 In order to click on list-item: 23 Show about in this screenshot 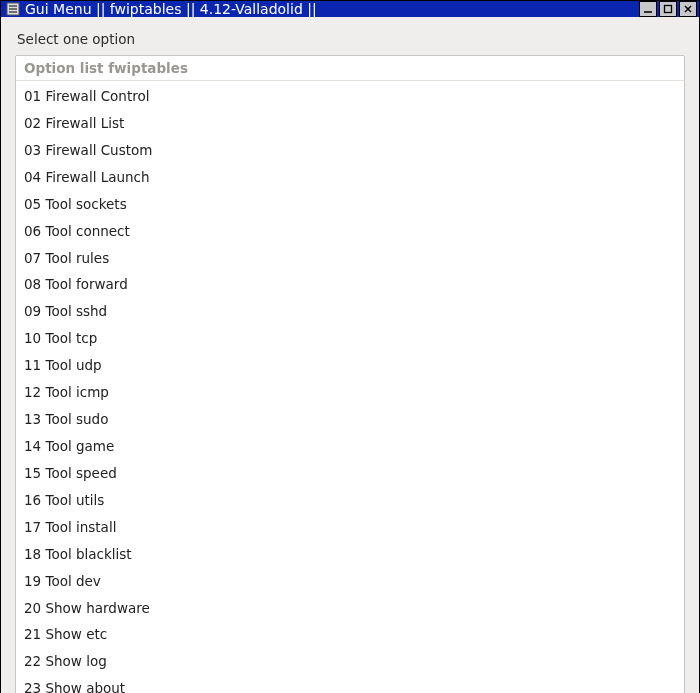, I will do `click(350, 684)`.